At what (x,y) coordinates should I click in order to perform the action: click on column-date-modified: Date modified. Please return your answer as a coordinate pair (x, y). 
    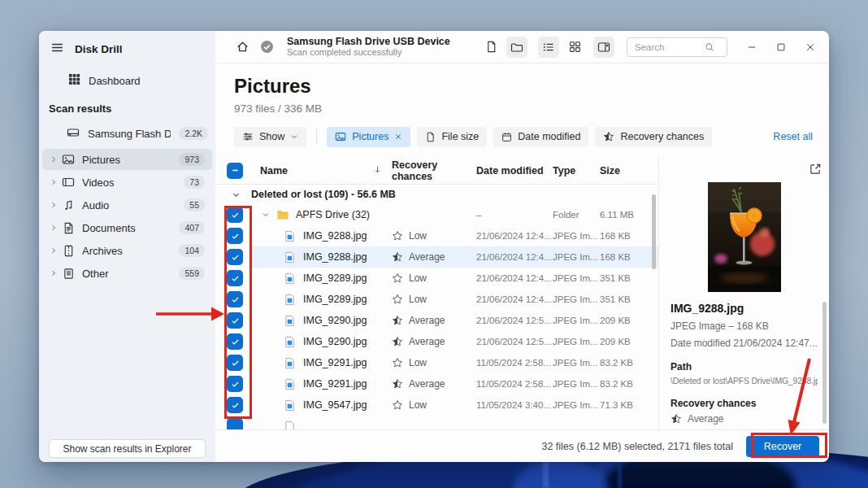
    Looking at the image, I should click on (514, 171).